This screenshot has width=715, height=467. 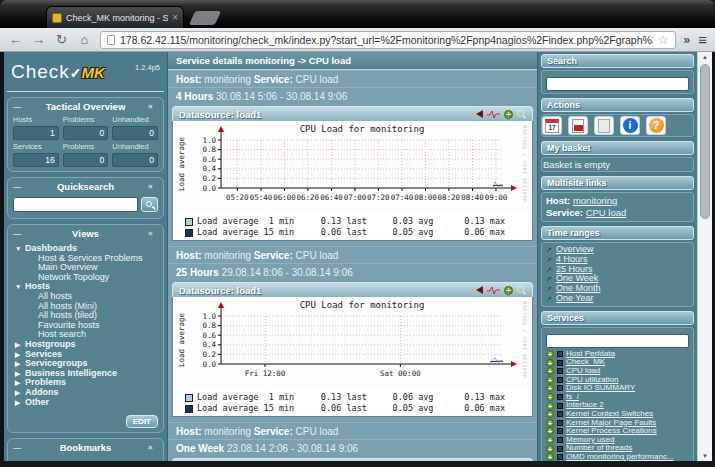 What do you see at coordinates (618, 362) in the screenshot?
I see `service-link-row: + Check_MK` at bounding box center [618, 362].